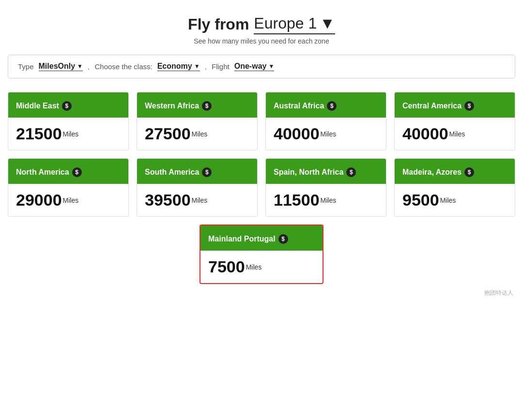 This screenshot has height=420, width=523. I want to click on destination-dropdown: Europe 1 ▼, so click(294, 24).